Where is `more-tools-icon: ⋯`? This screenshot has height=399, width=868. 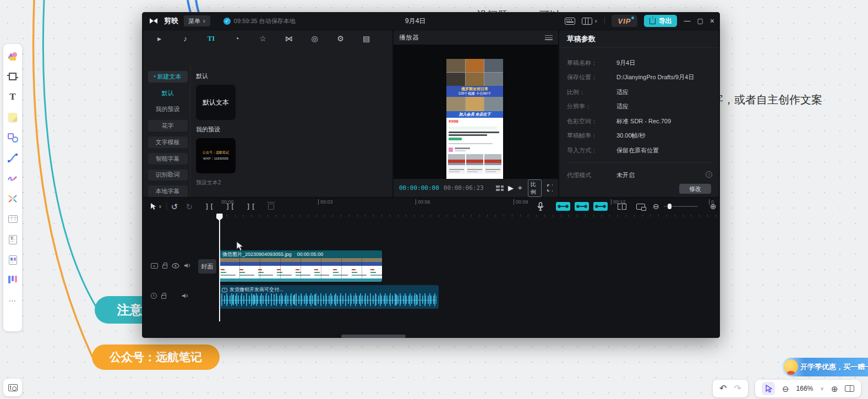
more-tools-icon: ⋯ is located at coordinates (13, 300).